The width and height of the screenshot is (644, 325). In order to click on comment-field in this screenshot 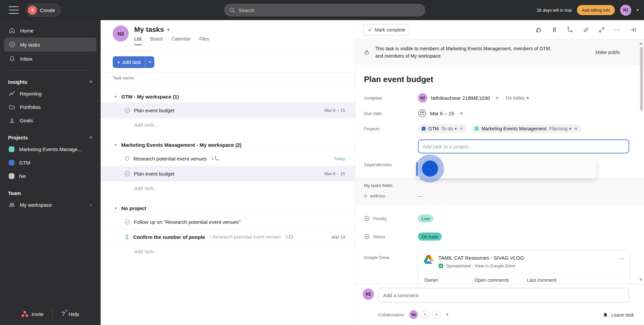, I will do `click(503, 295)`.